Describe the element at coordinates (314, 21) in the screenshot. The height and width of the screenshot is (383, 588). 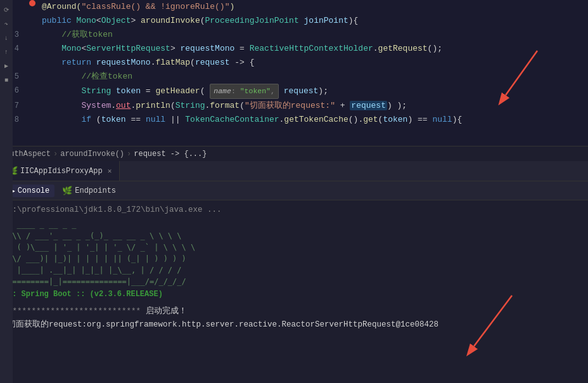
I see `code-content: public Mono<Object> aroundInvoke(Proceed…` at that location.